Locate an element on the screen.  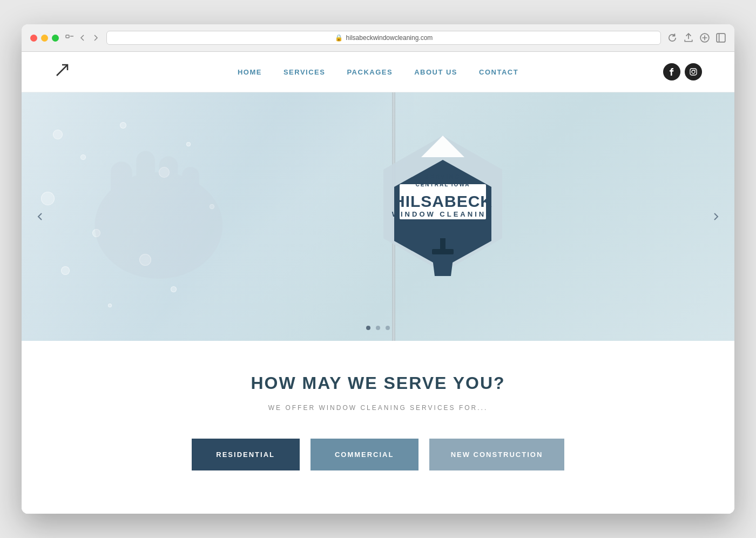
url-text: hilsabeckwindowcleaning.com is located at coordinates (390, 38).